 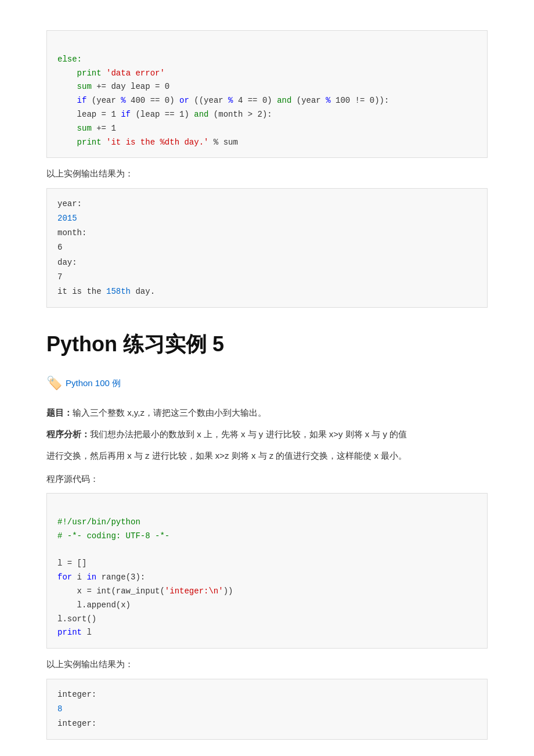 I want to click on output-line: year: 2015 month: 6 day: 7 it is the 158…, so click(x=106, y=247).